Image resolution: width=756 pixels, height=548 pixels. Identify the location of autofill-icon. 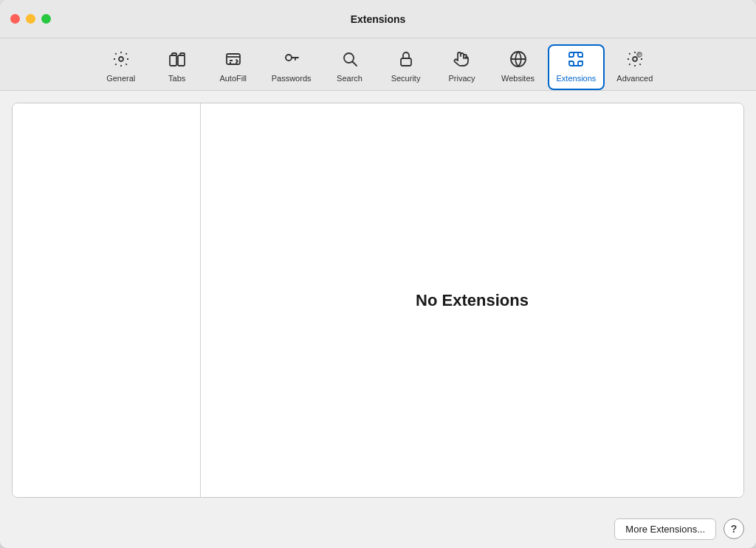
(233, 61).